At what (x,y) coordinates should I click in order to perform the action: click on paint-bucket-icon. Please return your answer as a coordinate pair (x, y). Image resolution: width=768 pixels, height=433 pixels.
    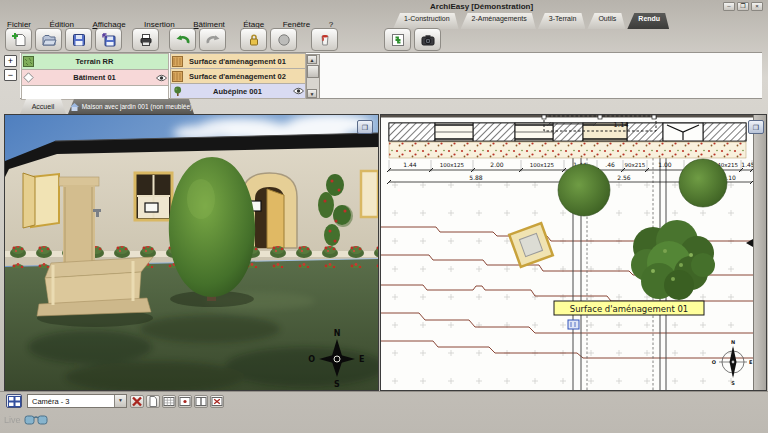
    Looking at the image, I should click on (325, 40).